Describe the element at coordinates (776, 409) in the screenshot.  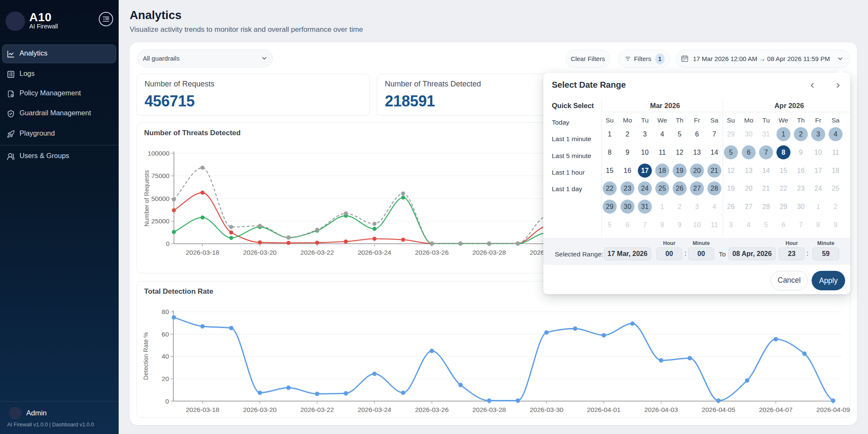
I see `svg-text: 2026-04-07` at that location.